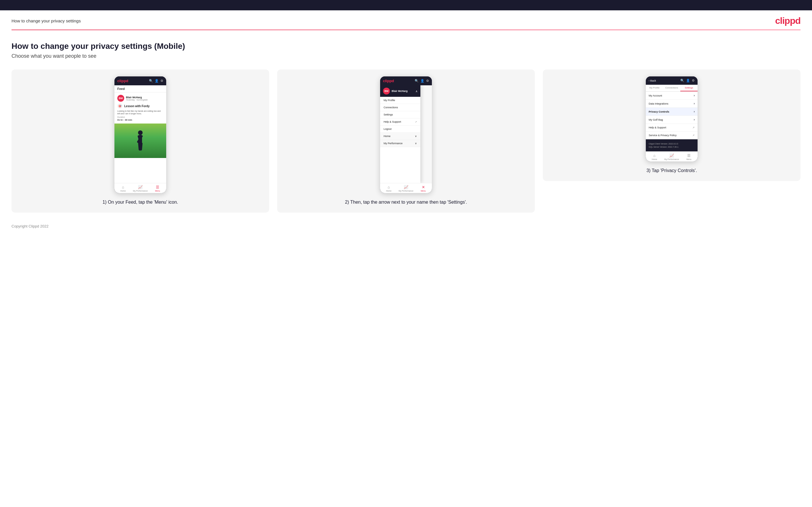  I want to click on tab-connections: Connections, so click(672, 88).